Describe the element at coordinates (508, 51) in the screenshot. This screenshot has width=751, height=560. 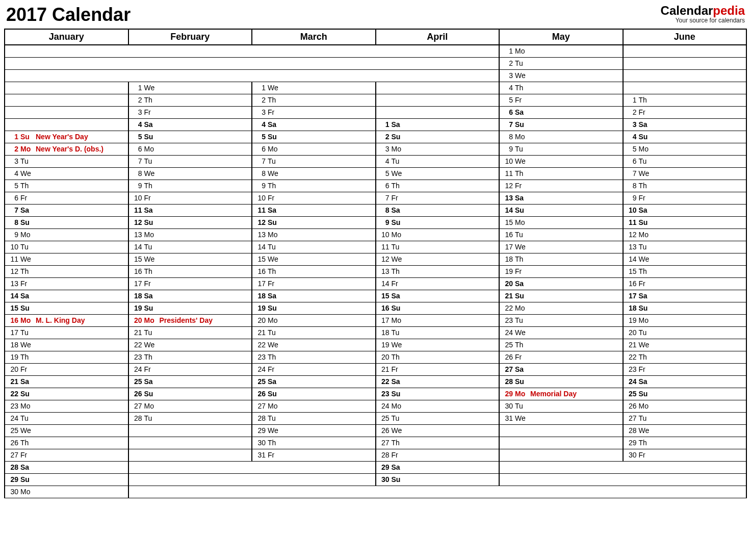
I see `day-number: 1` at that location.